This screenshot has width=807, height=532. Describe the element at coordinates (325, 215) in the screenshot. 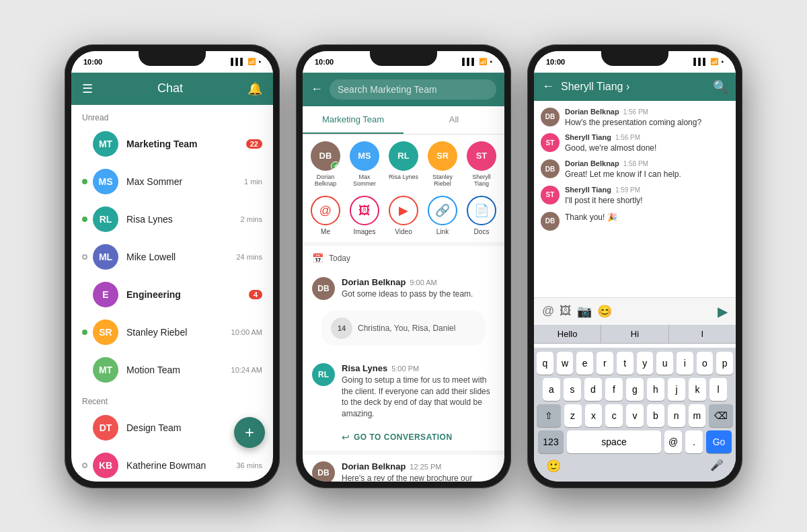

I see `filter-me: @ Me` at that location.